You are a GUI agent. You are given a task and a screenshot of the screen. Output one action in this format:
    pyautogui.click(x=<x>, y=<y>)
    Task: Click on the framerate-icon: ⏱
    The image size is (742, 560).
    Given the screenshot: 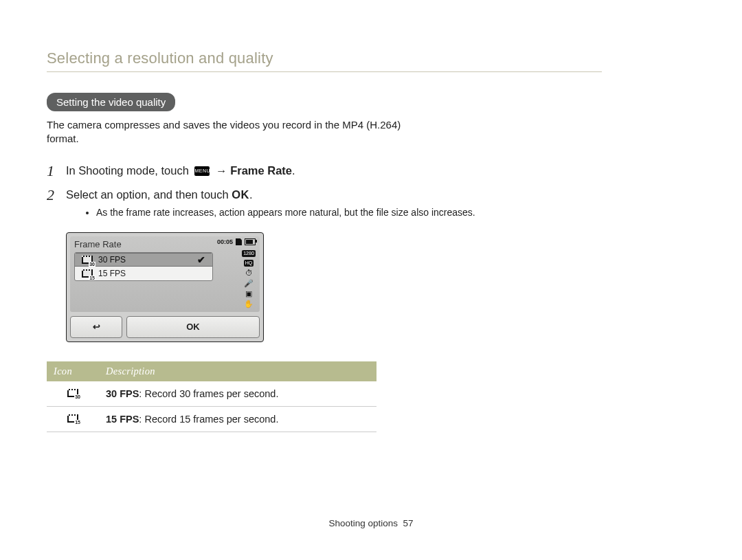 What is the action you would take?
    pyautogui.click(x=249, y=273)
    